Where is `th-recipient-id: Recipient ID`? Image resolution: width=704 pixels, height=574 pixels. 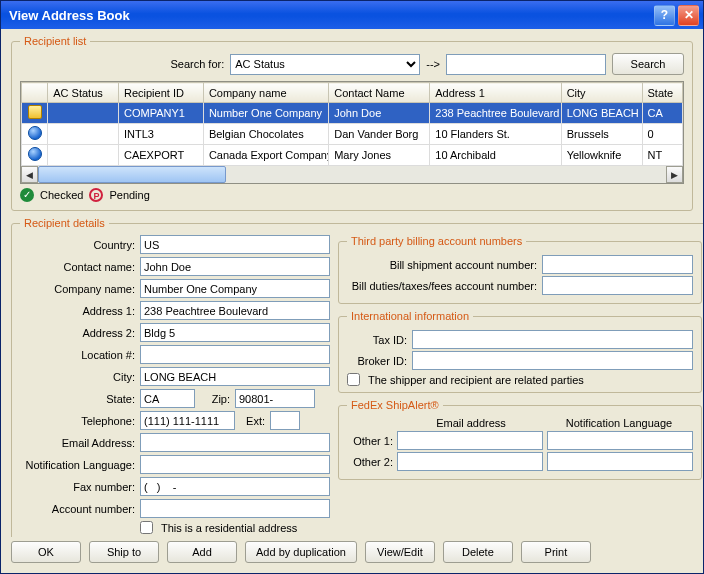 th-recipient-id: Recipient ID is located at coordinates (162, 93).